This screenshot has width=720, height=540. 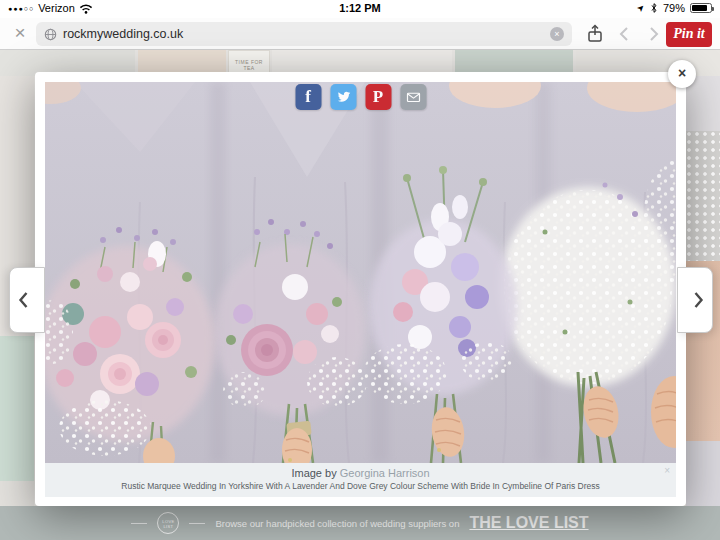 I want to click on status-bar: ●●●○○ Verizon 1:12 PM ➤ 79%, so click(x=360, y=9).